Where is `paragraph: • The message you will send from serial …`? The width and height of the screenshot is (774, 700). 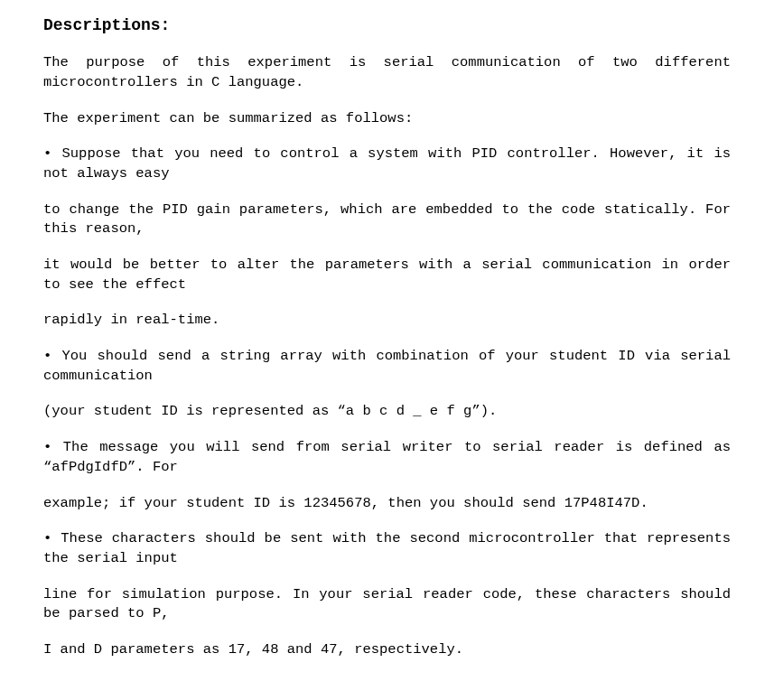
paragraph: • The message you will send from serial … is located at coordinates (387, 457).